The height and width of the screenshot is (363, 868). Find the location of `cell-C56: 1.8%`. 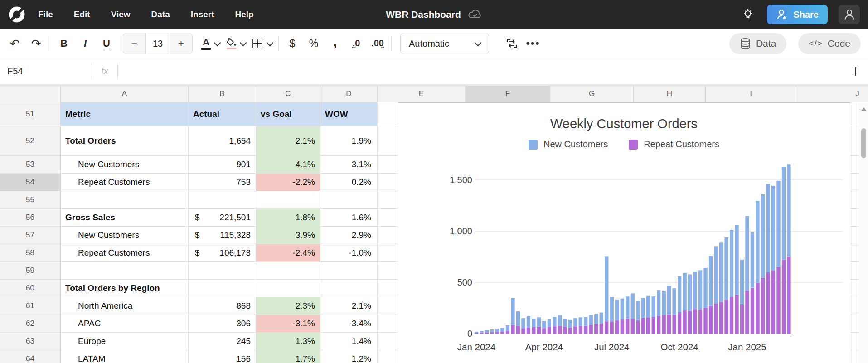

cell-C56: 1.8% is located at coordinates (288, 218).